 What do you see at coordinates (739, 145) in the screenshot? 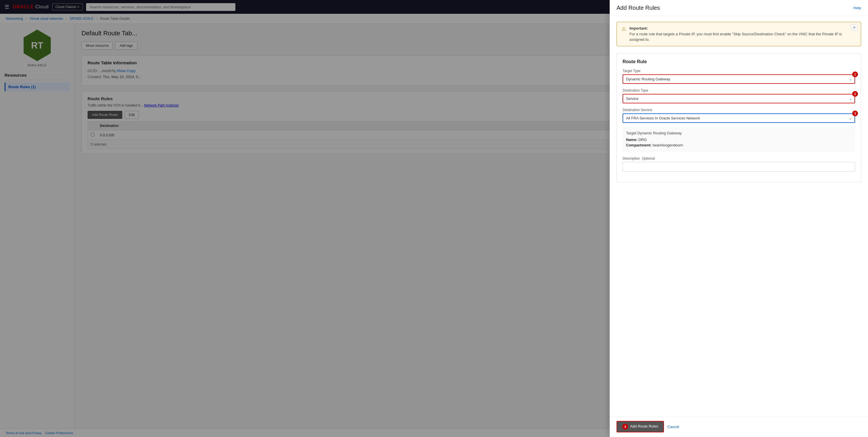
I see `drg-compartment-row: Compartment: IwanHoogendoorn` at bounding box center [739, 145].